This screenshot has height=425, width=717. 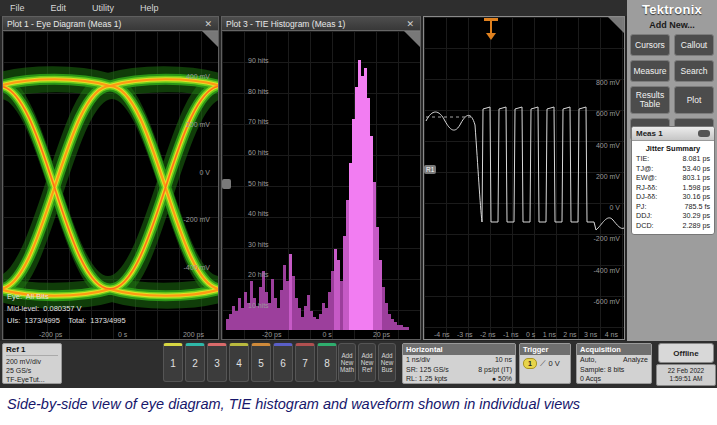 What do you see at coordinates (387, 362) in the screenshot?
I see `add-new-bus-button: Add New Bus` at bounding box center [387, 362].